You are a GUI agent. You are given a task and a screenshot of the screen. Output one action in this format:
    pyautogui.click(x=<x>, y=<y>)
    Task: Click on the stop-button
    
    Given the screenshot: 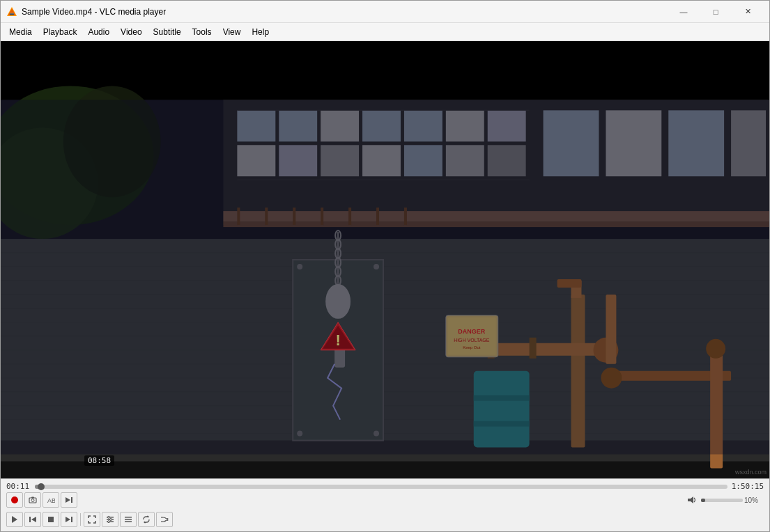 What is the action you would take?
    pyautogui.click(x=51, y=519)
    